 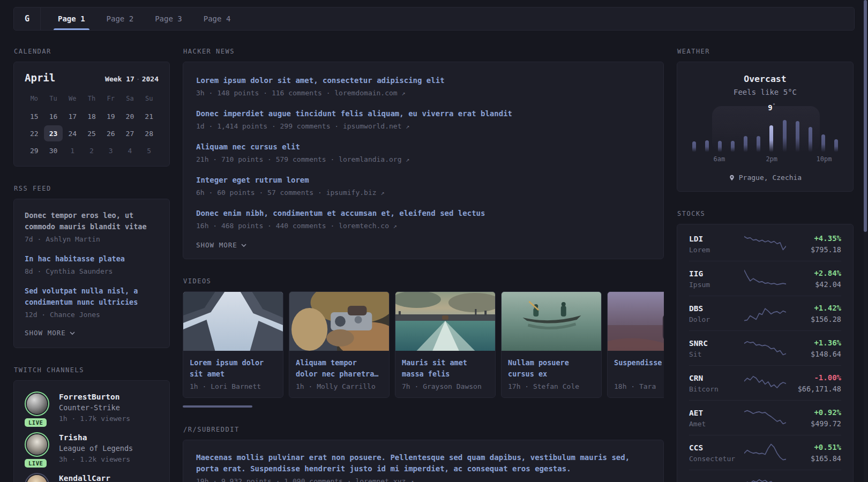 I want to click on stock-price: $148.64, so click(x=813, y=354).